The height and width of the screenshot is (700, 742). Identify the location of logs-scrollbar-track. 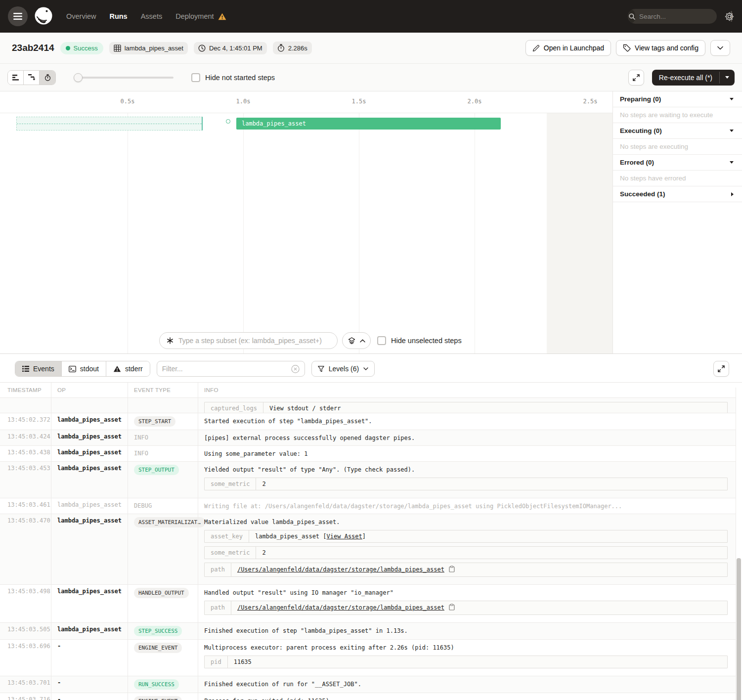
(739, 544).